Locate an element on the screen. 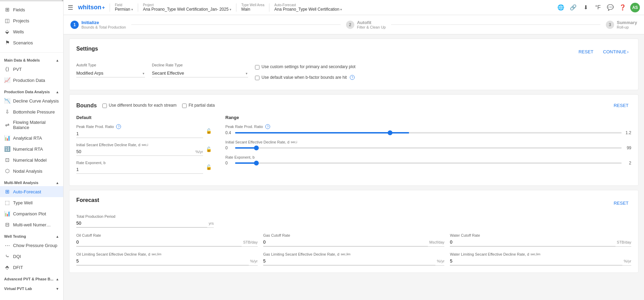  fit-partial-label: Fit partial data is located at coordinates (202, 105).